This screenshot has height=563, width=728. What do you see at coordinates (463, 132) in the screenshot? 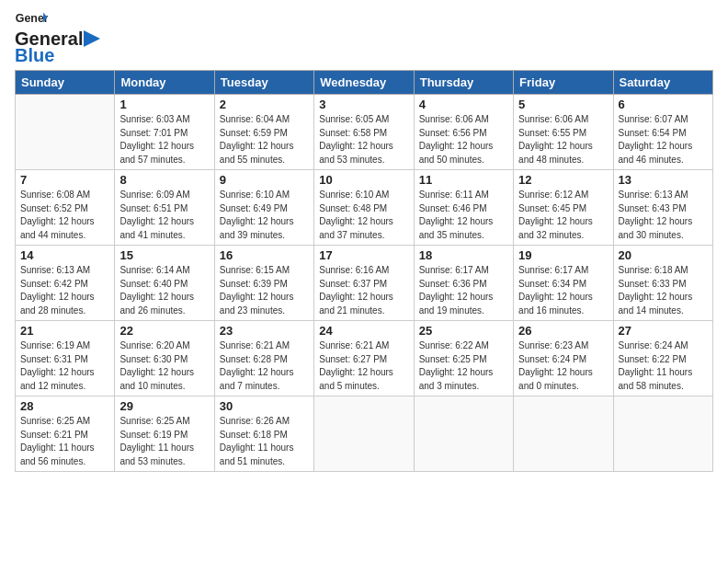
I see `calendar-cell: 4Sunrise: 6:06 AM Sunset: 6:56 PM Daylig…` at bounding box center [463, 132].